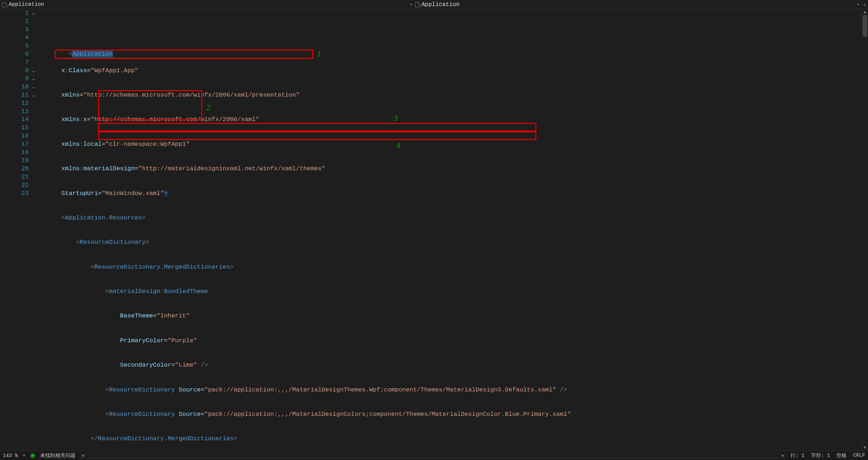  What do you see at coordinates (14, 46) in the screenshot?
I see `line-number: 5` at bounding box center [14, 46].